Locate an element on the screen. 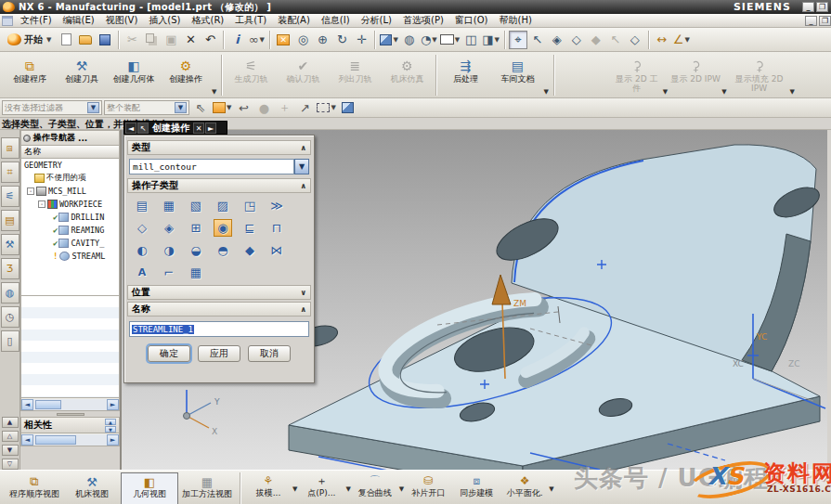  postprocess-button: ⇶ 后处理 is located at coordinates (465, 75).